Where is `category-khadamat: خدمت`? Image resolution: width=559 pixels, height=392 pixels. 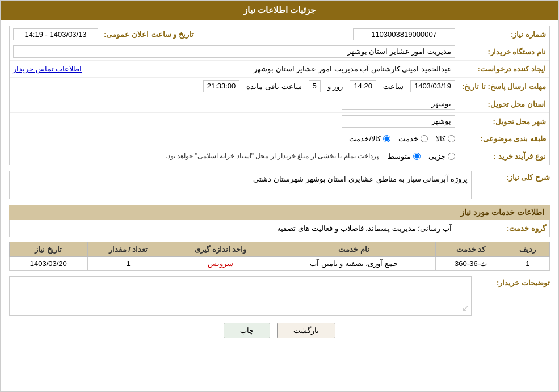
category-khadamat: خدمت is located at coordinates (413, 138).